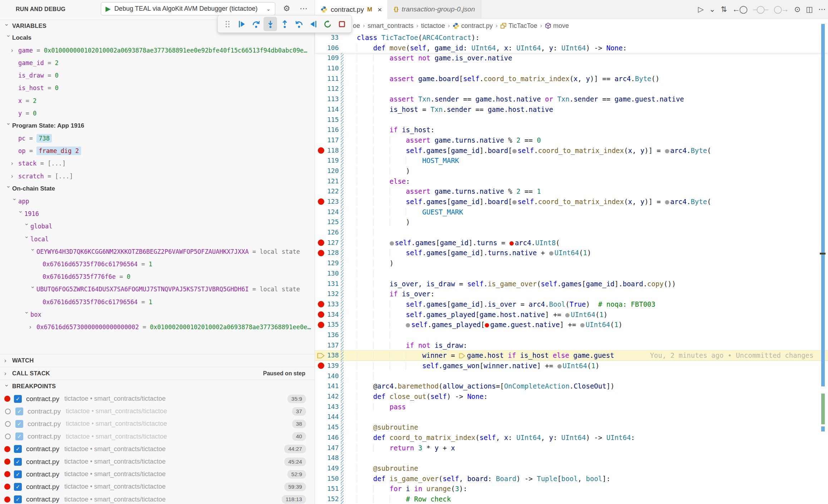 This screenshot has height=504, width=828. Describe the element at coordinates (157, 189) in the screenshot. I see `scope-row: ›On-chain State` at that location.